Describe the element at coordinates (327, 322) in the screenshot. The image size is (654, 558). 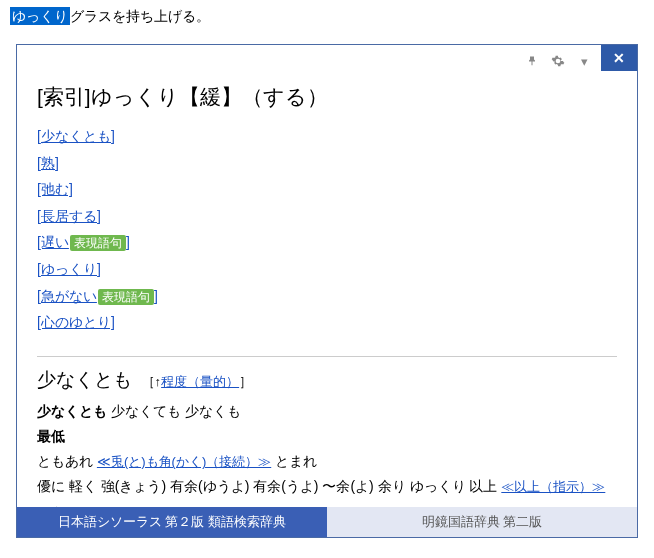
I see `index-item: [心のゆとり]` at that location.